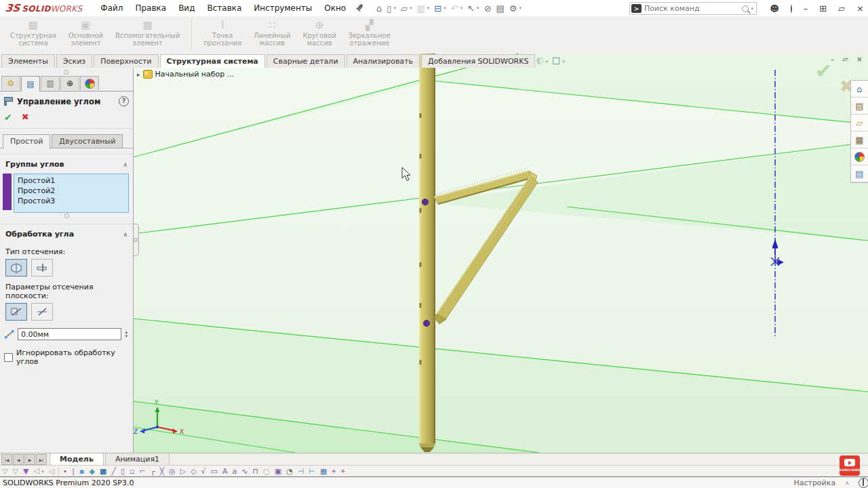  Describe the element at coordinates (214, 472) in the screenshot. I see `filter-note-icon: ▭` at that location.